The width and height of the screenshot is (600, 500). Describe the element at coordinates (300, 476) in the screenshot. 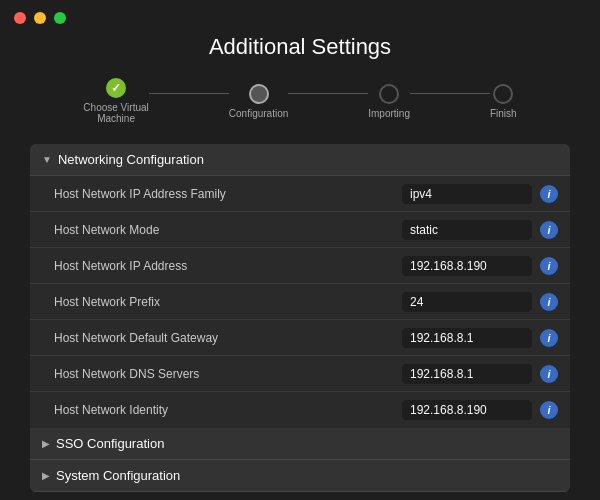

I see `section-header-system: System Configuration` at that location.